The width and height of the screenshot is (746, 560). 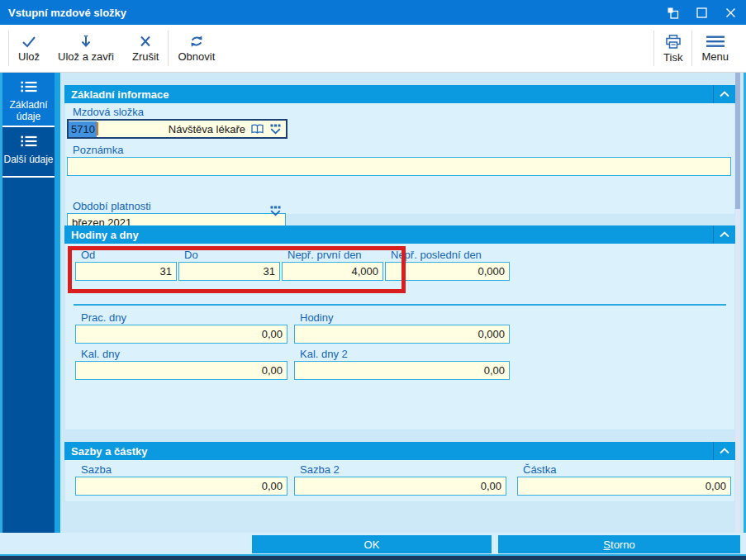 What do you see at coordinates (701, 12) in the screenshot?
I see `maximize-icon` at bounding box center [701, 12].